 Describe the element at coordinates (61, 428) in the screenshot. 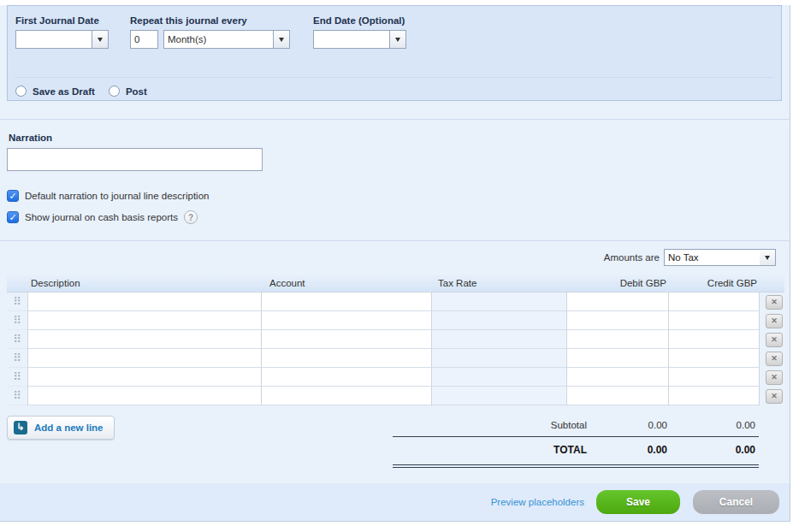

I see `add-new-line-button: ↳ Add a new line` at that location.